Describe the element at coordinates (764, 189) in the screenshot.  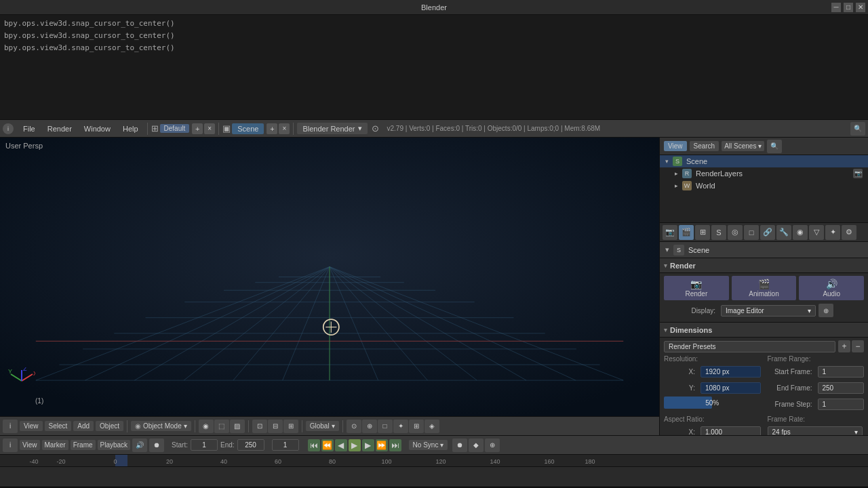
I see `outliner-panel: ▾ S Scene ▸ R RenderLayers 📷 ▸ W World` at that location.